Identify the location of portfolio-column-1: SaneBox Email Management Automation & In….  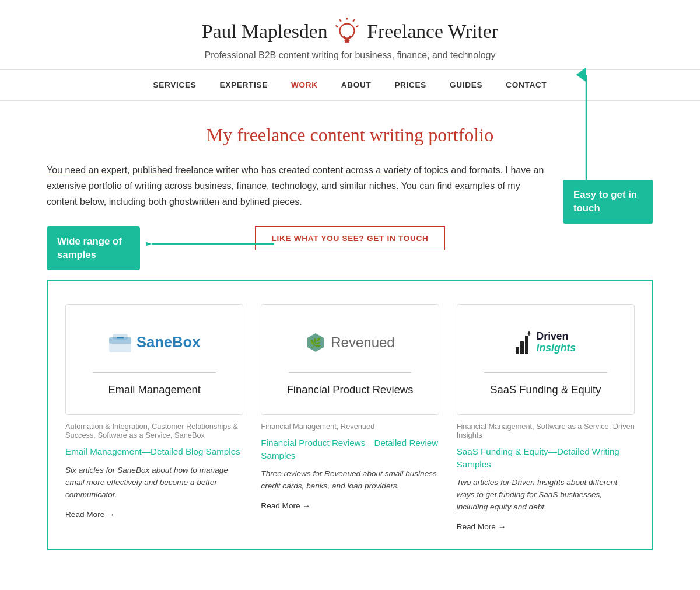
(154, 418).